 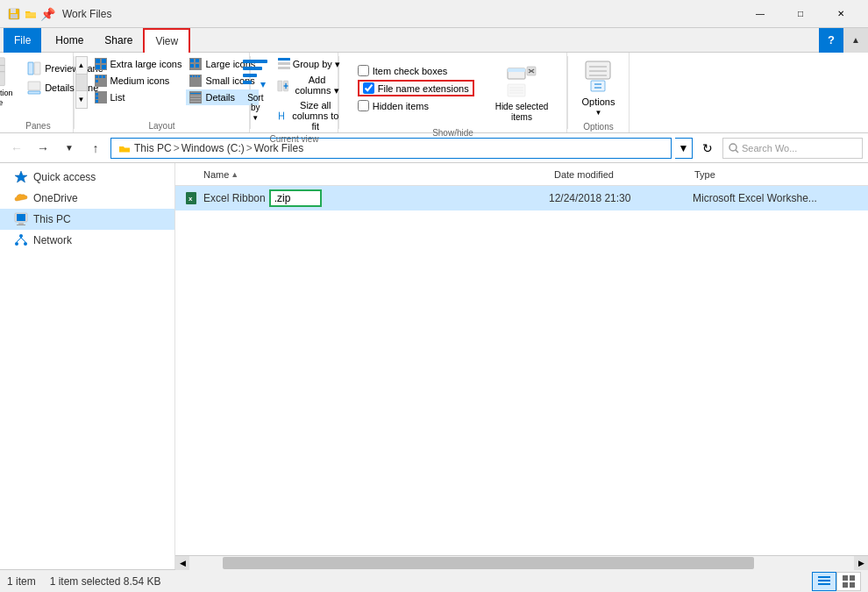 I want to click on sidebar-item-this-pc: This PC, so click(x=88, y=219).